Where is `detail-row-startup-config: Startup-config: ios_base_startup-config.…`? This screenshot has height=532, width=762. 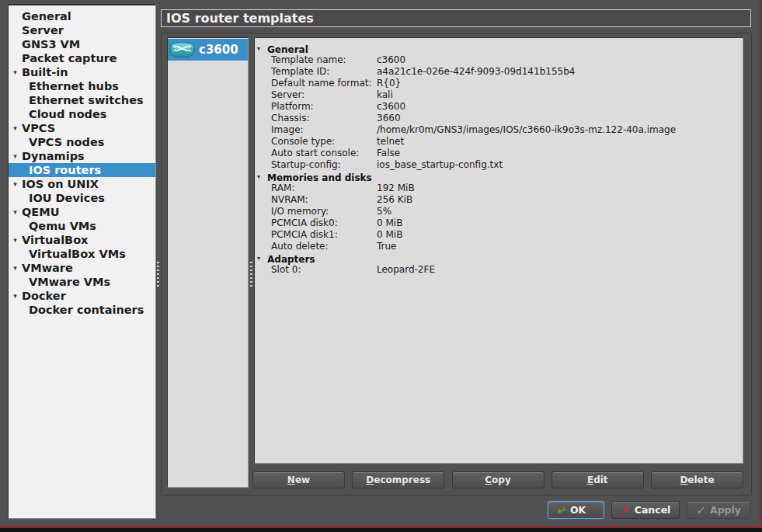 detail-row-startup-config: Startup-config: ios_base_startup-config.… is located at coordinates (499, 165).